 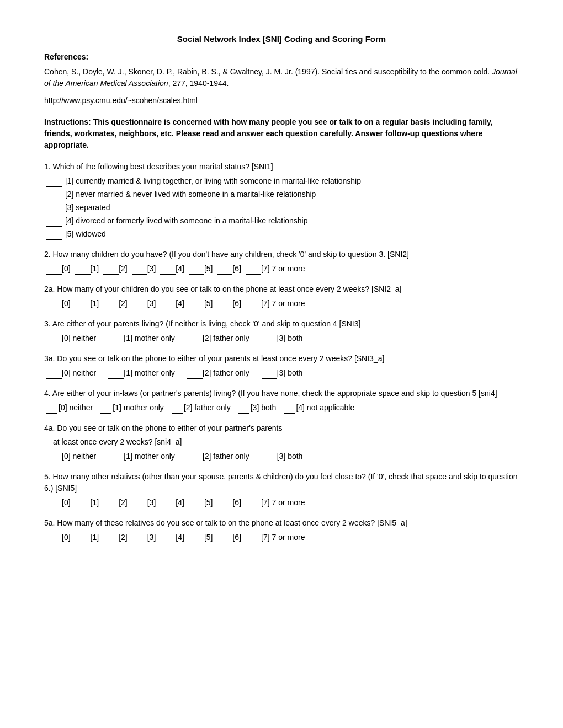 I want to click on q2a-opt4: [4], so click(x=172, y=303).